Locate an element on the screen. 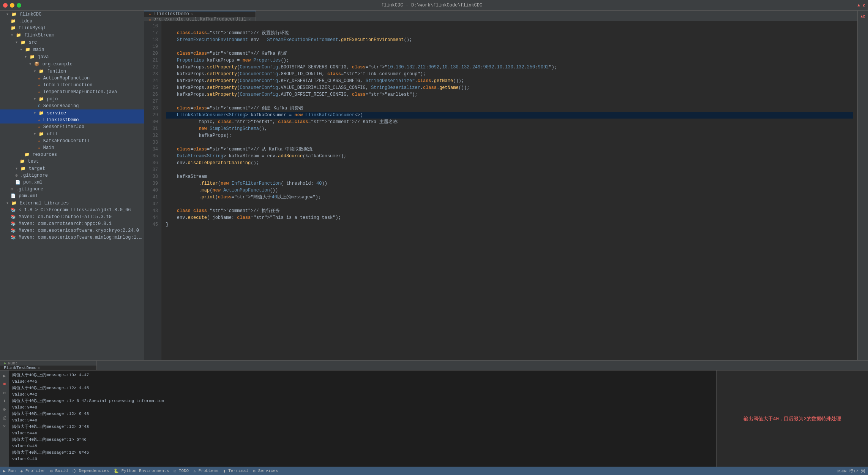  tree-item-main: ▾ 📁 main is located at coordinates (72, 49).